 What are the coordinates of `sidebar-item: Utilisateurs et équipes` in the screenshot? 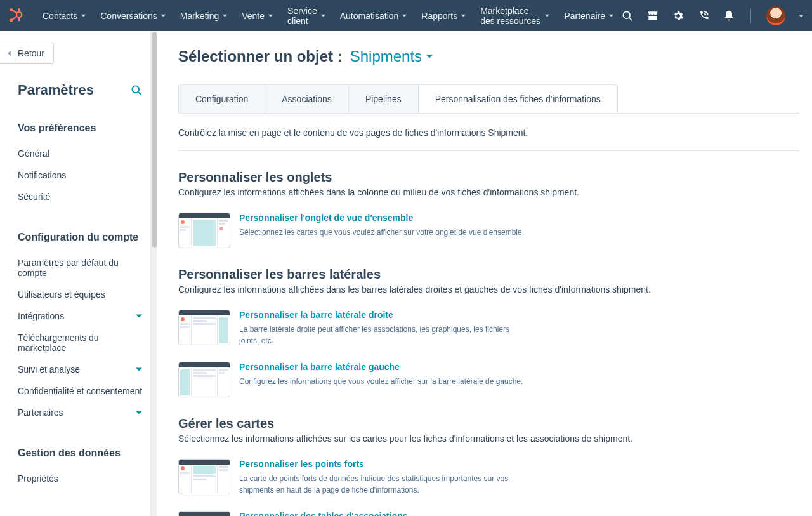 It's located at (80, 294).